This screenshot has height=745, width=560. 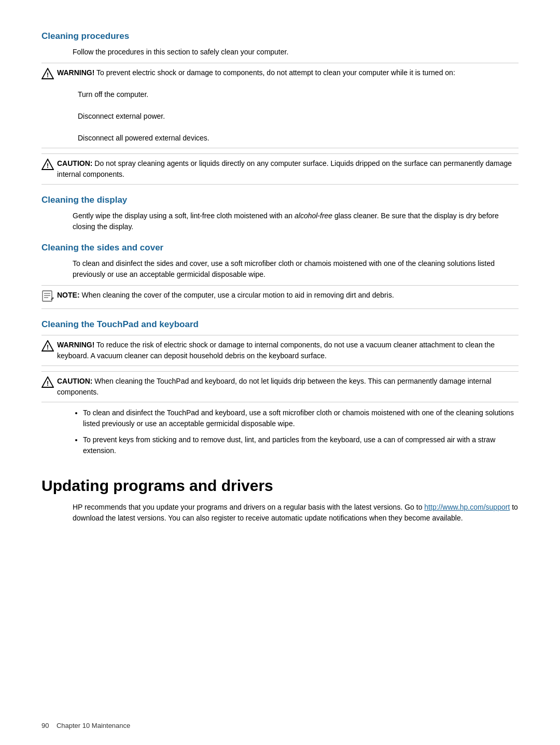 I want to click on warning-body-1: To prevent electric shock or damage to c…, so click(x=275, y=73).